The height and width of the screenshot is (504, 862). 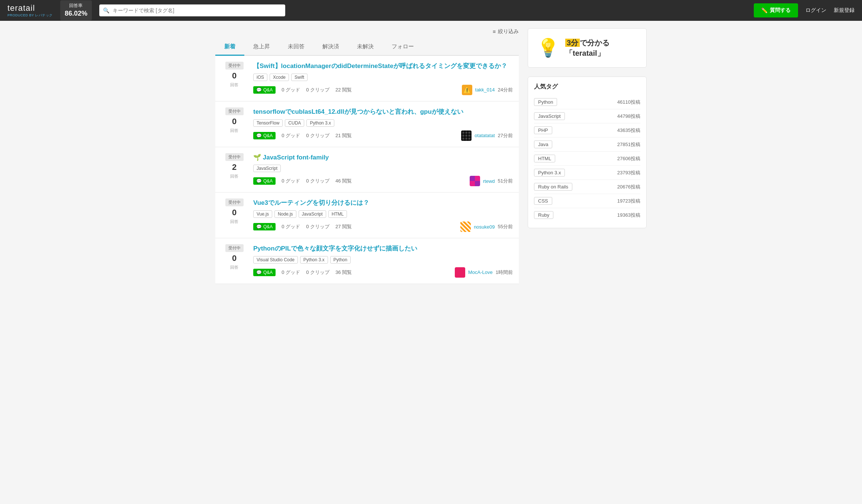 What do you see at coordinates (234, 65) in the screenshot?
I see `status-badge: 受付中` at bounding box center [234, 65].